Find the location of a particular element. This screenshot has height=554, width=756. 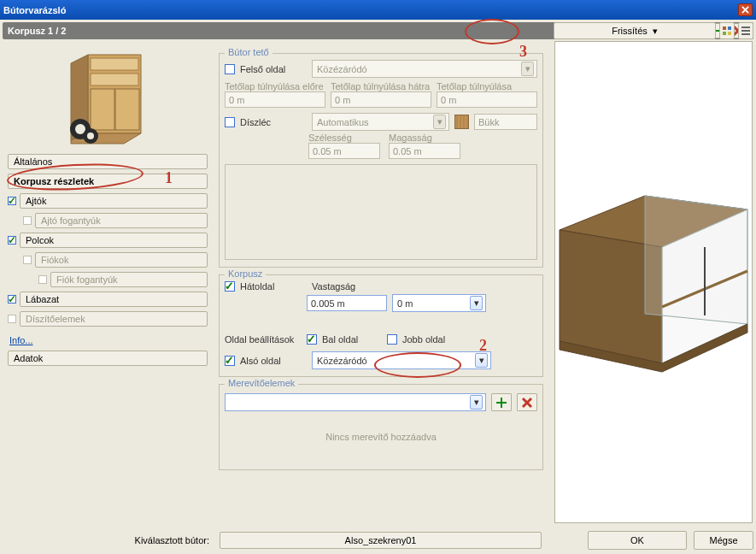

chk-also-oldal is located at coordinates (230, 361).